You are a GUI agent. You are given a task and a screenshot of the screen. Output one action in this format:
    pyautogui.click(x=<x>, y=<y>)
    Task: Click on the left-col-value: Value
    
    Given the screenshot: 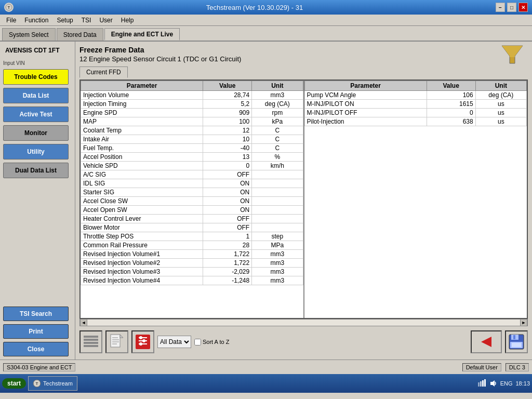 What is the action you would take?
    pyautogui.click(x=228, y=86)
    